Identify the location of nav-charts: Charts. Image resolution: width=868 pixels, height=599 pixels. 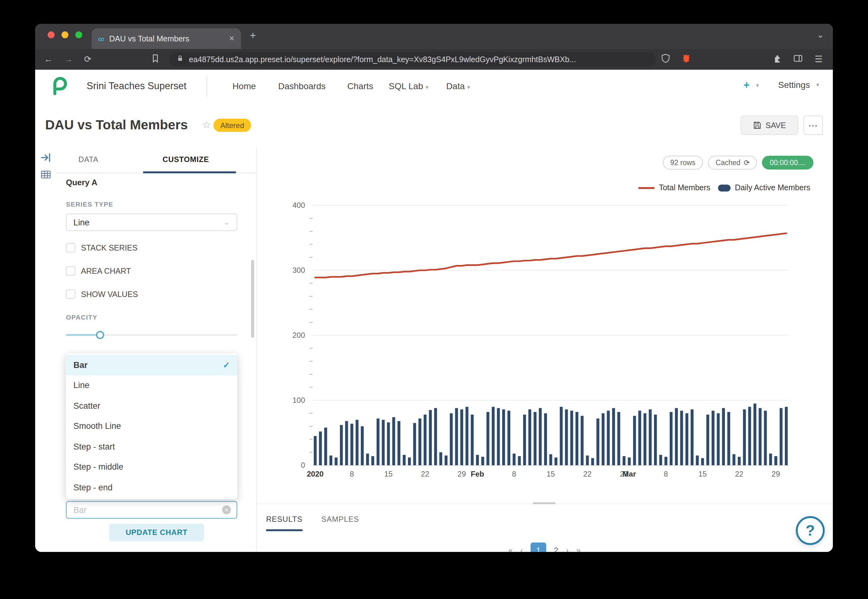
(360, 86).